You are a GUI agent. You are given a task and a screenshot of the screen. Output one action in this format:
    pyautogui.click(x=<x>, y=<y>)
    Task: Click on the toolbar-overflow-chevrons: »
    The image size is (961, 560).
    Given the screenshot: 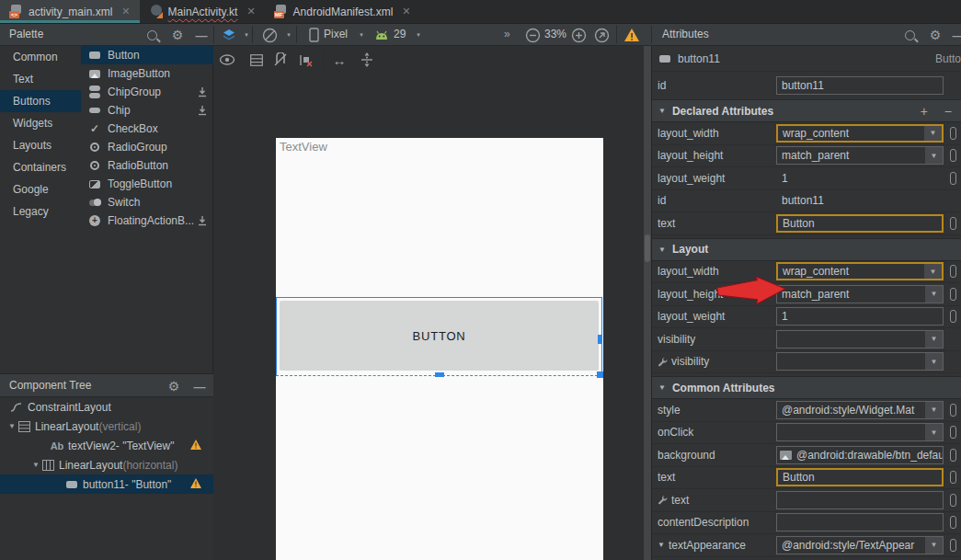 What is the action you would take?
    pyautogui.click(x=508, y=34)
    